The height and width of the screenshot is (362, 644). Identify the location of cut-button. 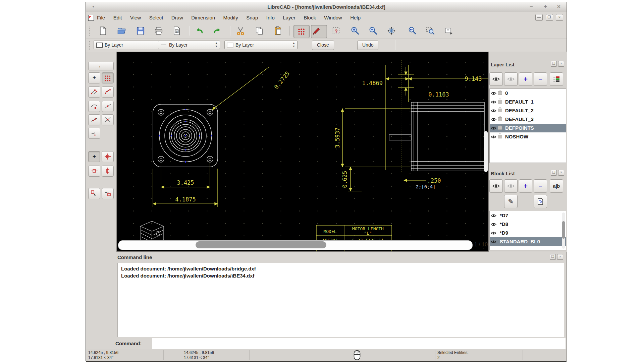
(241, 31).